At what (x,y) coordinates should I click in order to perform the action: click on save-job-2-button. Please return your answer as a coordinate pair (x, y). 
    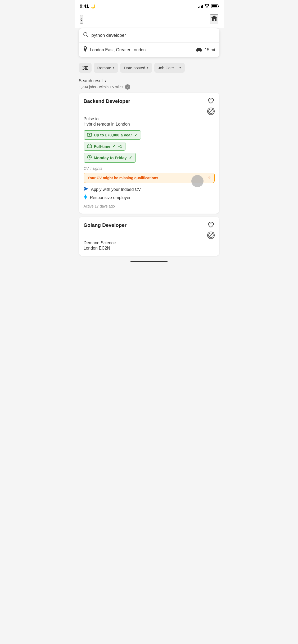
    Looking at the image, I should click on (211, 226).